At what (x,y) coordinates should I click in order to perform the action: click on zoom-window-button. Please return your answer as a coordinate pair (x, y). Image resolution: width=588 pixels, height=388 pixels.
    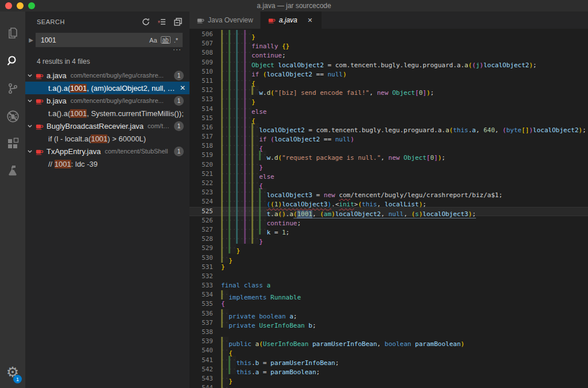
    Looking at the image, I should click on (32, 6).